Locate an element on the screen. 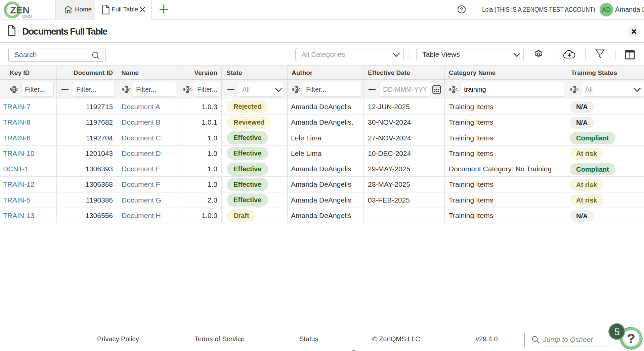 The image size is (644, 351). svg-text: 5 is located at coordinates (617, 332).